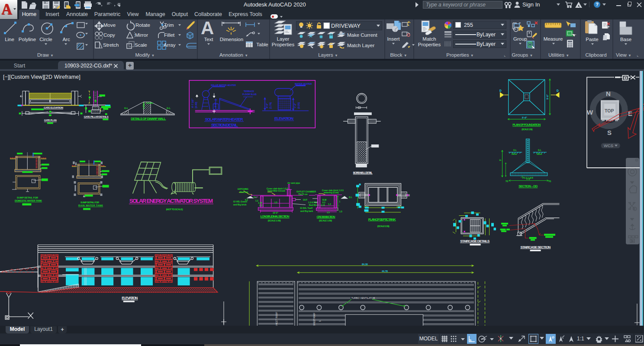 The image size is (644, 346). Describe the element at coordinates (609, 132) in the screenshot. I see `svg-text: S` at that location.